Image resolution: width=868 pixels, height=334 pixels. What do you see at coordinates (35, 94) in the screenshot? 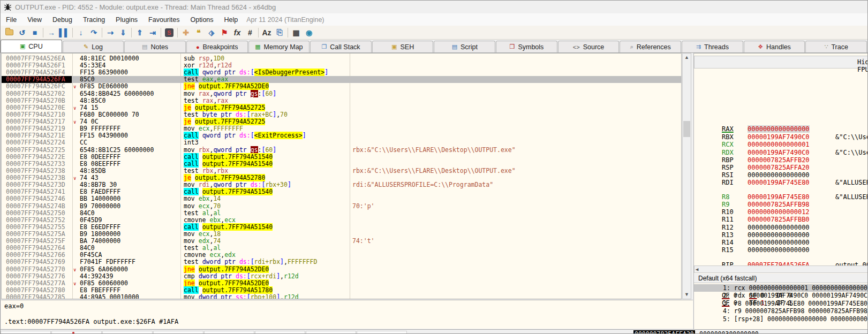
I see `instruction-address: 00007FF794A52702` at bounding box center [35, 94].